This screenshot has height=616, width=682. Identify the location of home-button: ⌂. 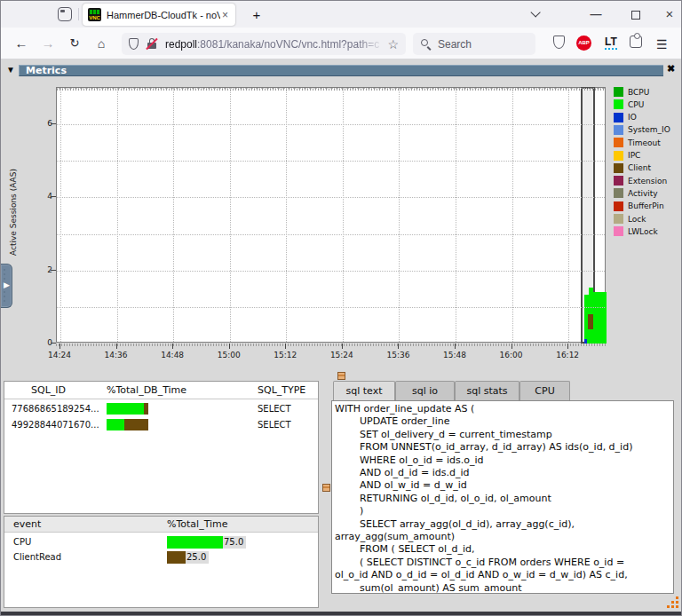
(101, 44).